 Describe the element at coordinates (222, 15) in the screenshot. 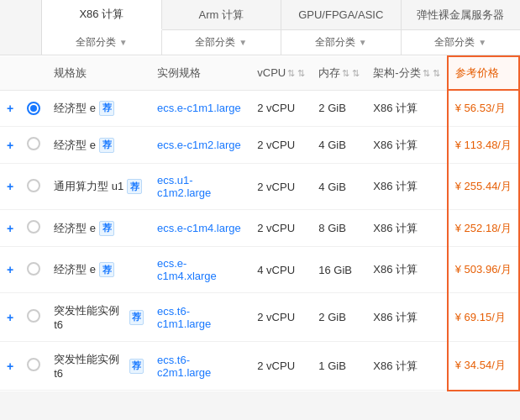

I see `arch-tab-arm: Arm 计算` at that location.